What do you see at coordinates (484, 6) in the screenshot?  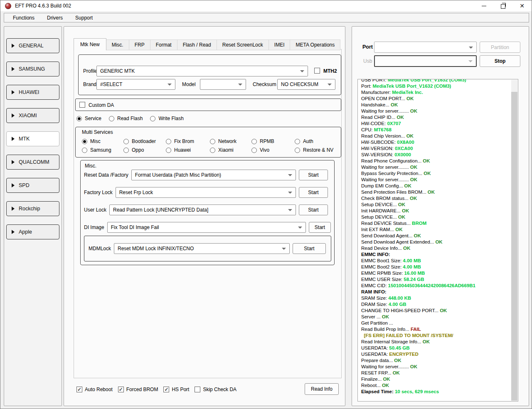 I see `minimize-button` at bounding box center [484, 6].